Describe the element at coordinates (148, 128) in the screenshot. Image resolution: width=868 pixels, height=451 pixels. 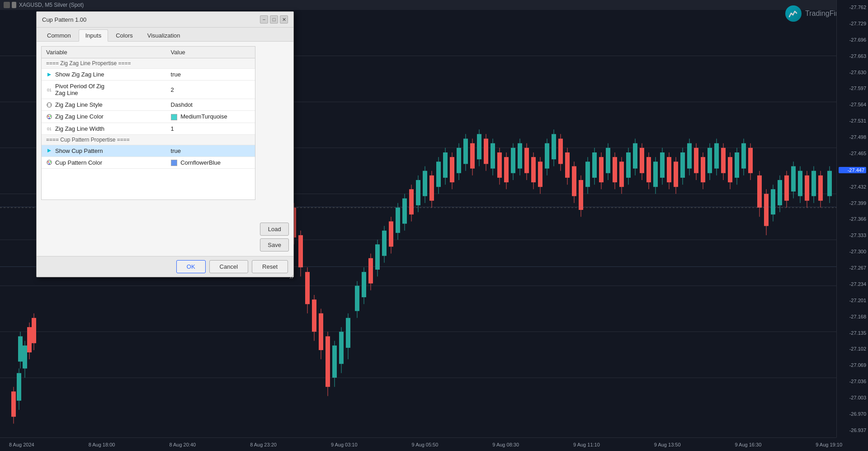
I see `table-row: 01 Zig Zag Line Width 1` at that location.